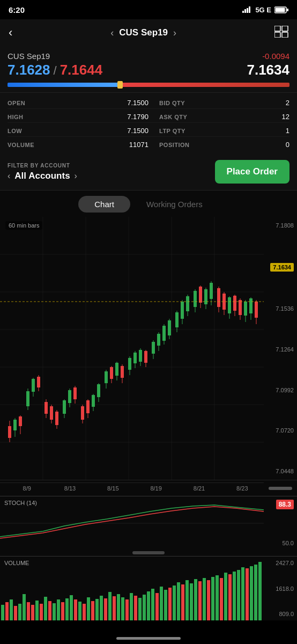  Describe the element at coordinates (148, 10) in the screenshot. I see `status-bar: 6:20 5G E` at that location.